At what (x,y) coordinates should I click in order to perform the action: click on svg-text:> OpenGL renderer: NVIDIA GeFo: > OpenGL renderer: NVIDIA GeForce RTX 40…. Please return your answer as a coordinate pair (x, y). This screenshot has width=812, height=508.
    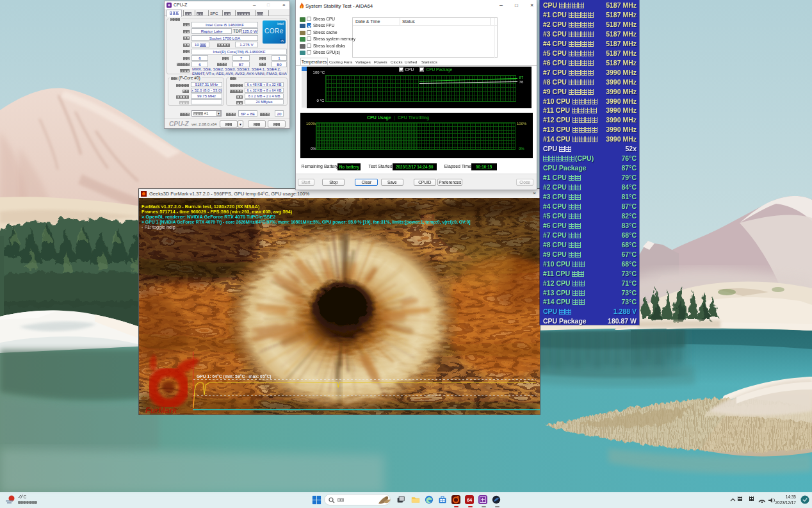
    Looking at the image, I should click on (209, 217).